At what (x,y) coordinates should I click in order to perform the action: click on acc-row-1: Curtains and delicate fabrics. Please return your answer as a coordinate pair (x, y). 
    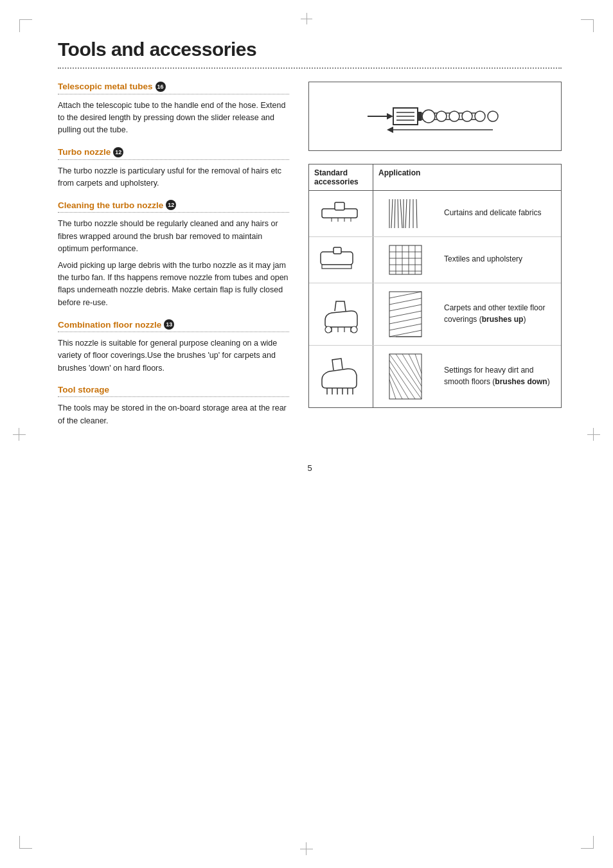
    Looking at the image, I should click on (435, 214).